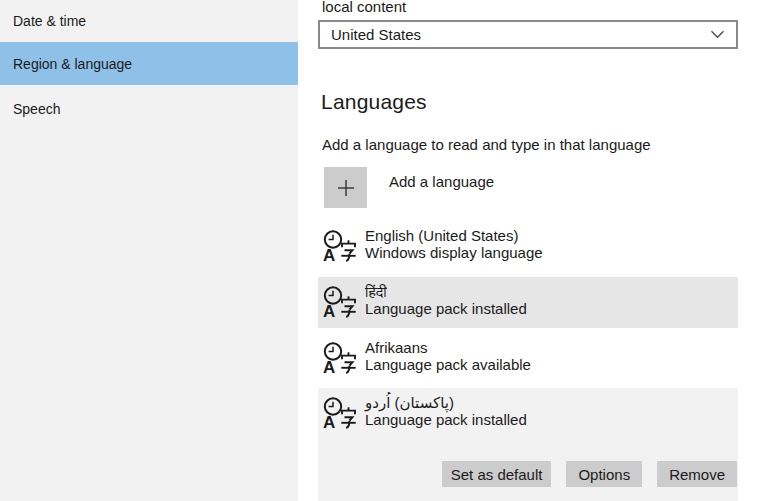  I want to click on language-name: English (United States), so click(454, 236).